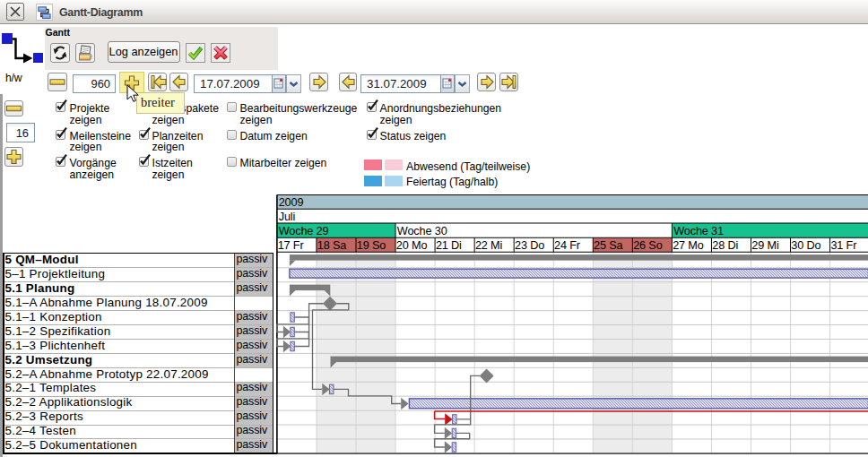  Describe the element at coordinates (689, 246) in the screenshot. I see `svg-text: 27 Mo` at that location.